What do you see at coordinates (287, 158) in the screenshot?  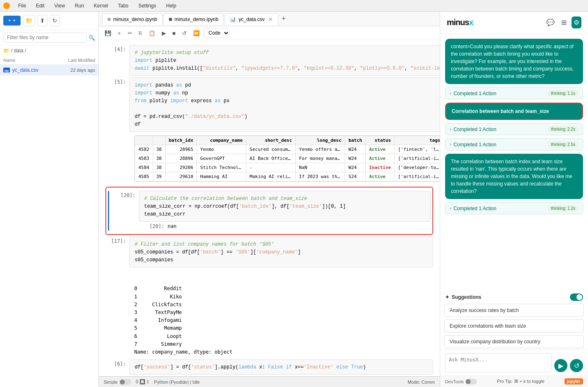 I see `data-table: batch_idx company_name short_desc long_d…` at bounding box center [287, 158].